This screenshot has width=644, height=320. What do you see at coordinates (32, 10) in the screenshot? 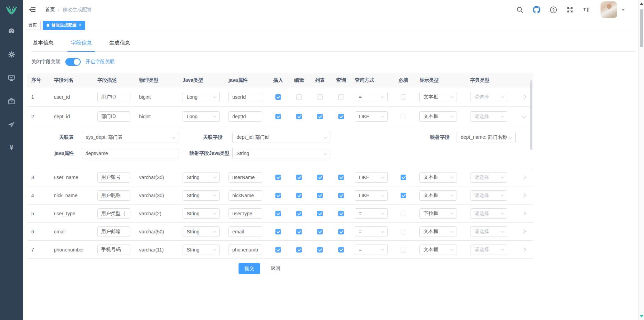
I see `sidebar-toggle-button` at bounding box center [32, 10].